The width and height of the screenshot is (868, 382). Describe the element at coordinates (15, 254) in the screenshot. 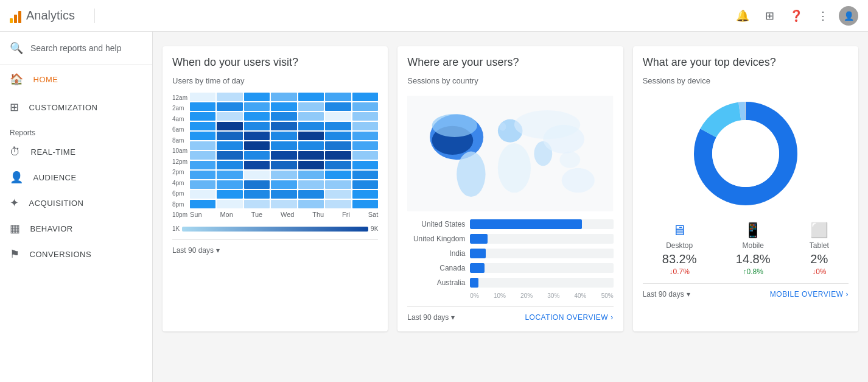

I see `conversions-icon: ⚑` at that location.